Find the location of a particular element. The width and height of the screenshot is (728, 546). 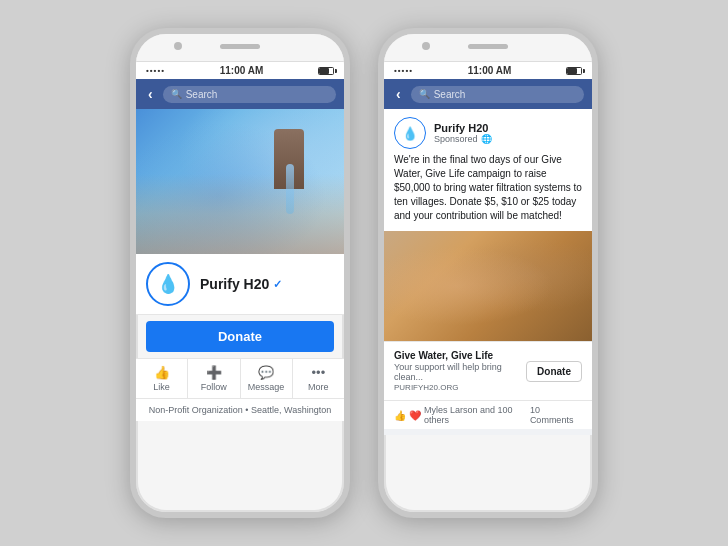

nav-bar-right: ‹ 🔍 Search is located at coordinates (488, 94).